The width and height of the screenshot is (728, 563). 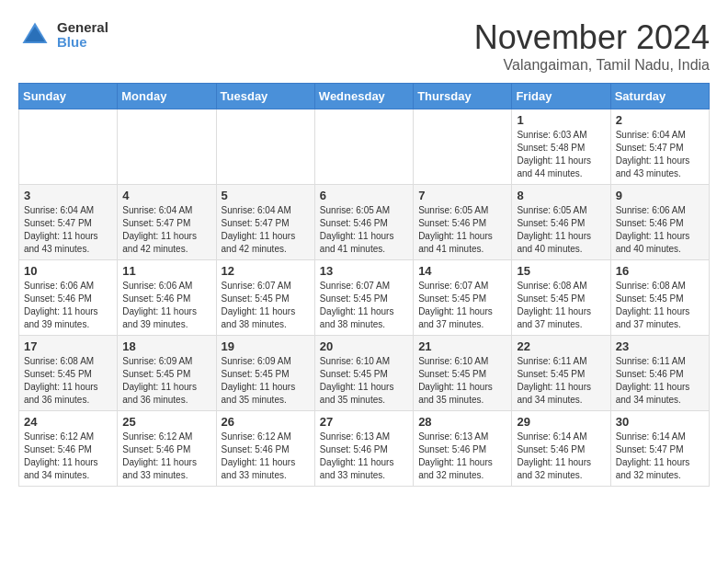 What do you see at coordinates (364, 449) in the screenshot?
I see `calendar-cell: 27Sunrise: 6:13 AM Sunset: 5:46 PM Dayli…` at bounding box center [364, 449].